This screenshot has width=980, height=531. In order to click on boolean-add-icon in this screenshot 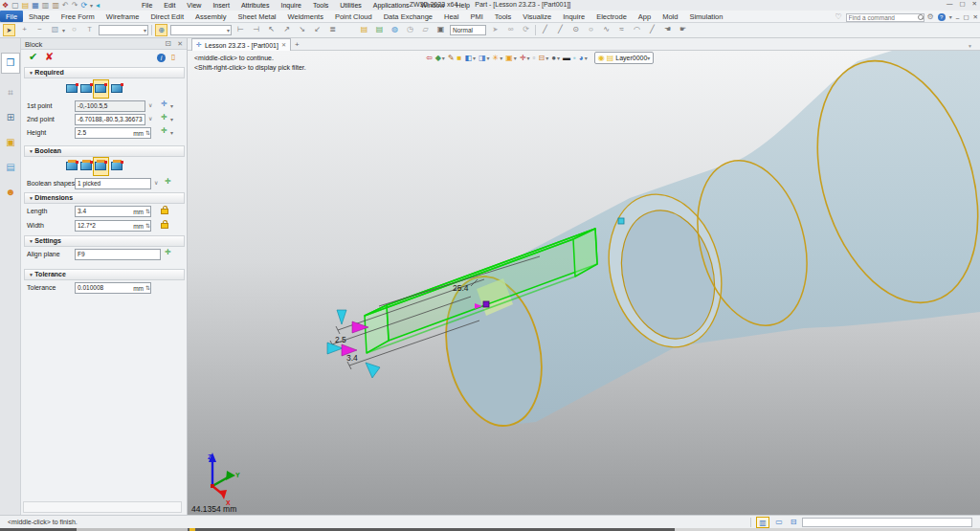, I will do `click(86, 166)`.